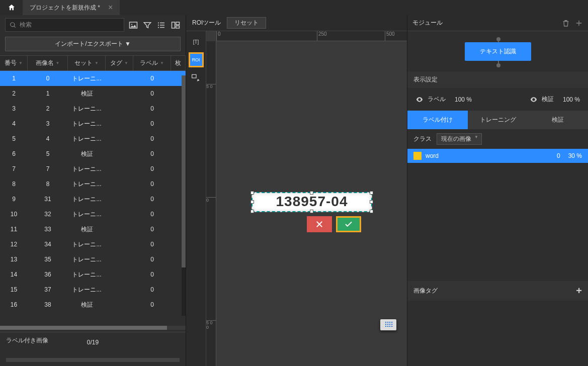  I want to click on roi-handle-br, so click(371, 211).